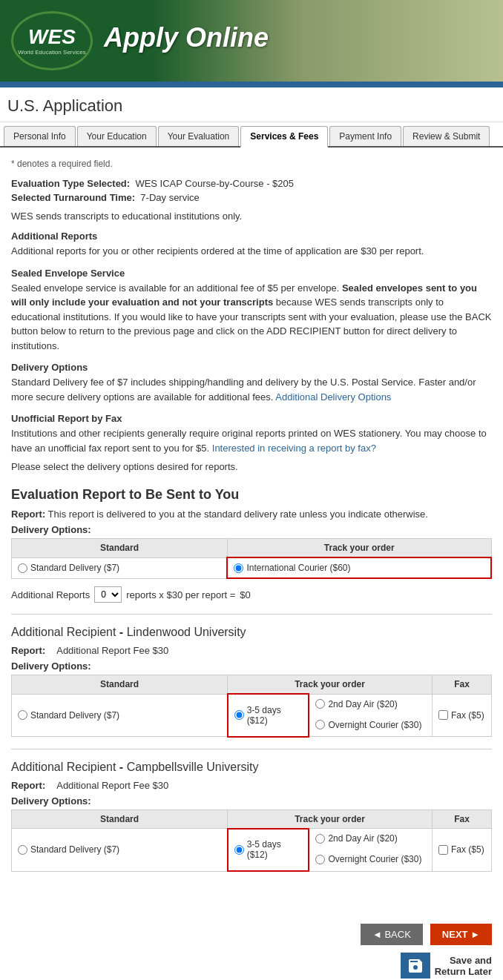  What do you see at coordinates (269, 715) in the screenshot?
I see `r1-3-5-days-option: 3-5 days ($12)` at bounding box center [269, 715].